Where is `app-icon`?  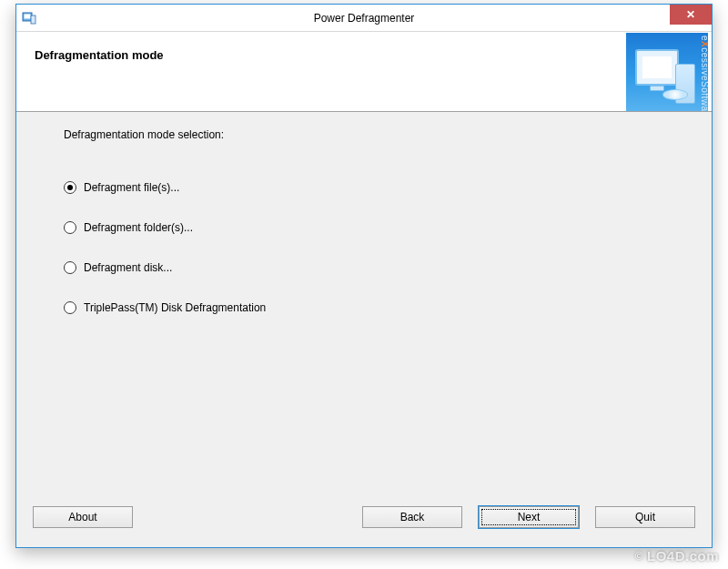 app-icon is located at coordinates (29, 18).